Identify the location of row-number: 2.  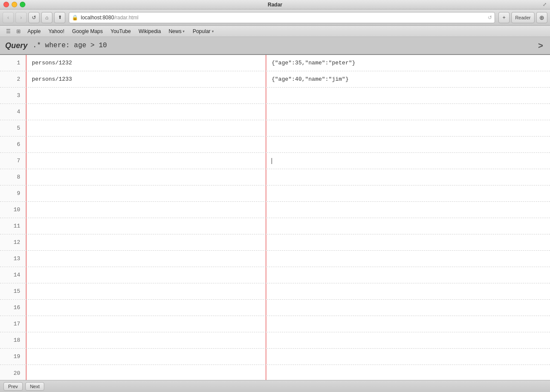
(13, 79).